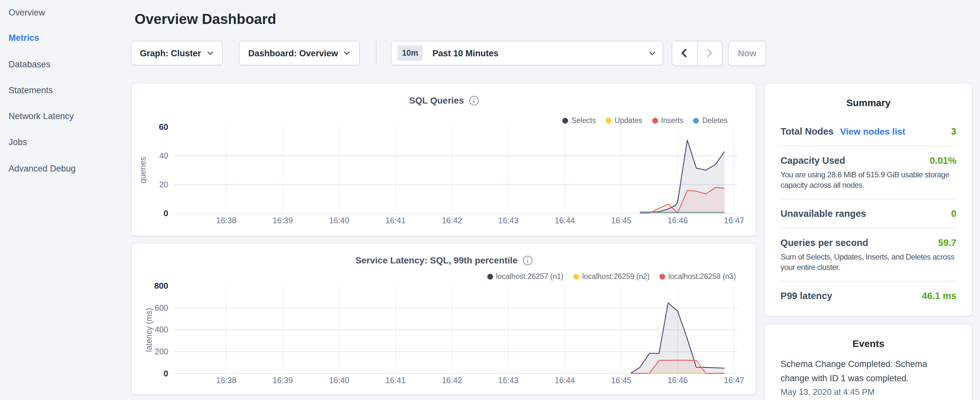 The image size is (980, 400). I want to click on toolbar-divider, so click(376, 53).